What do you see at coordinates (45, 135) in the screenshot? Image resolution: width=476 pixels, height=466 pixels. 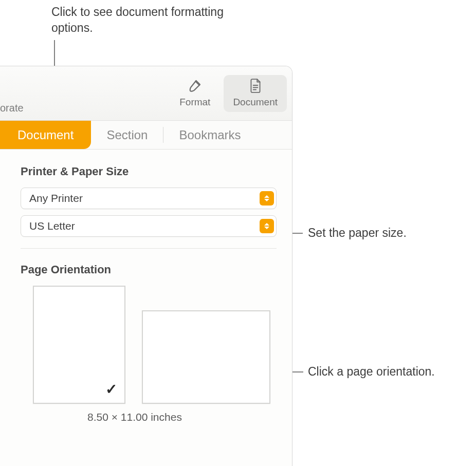 I see `tab-label: Document` at bounding box center [45, 135].